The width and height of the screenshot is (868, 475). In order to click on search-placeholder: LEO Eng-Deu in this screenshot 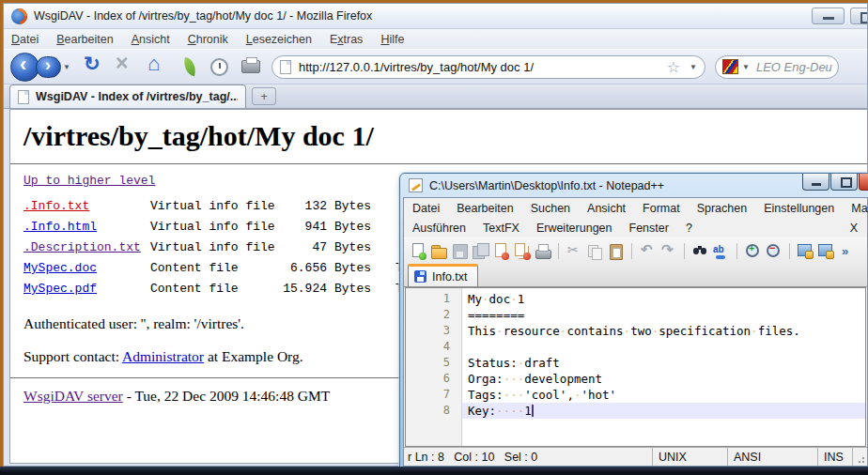, I will do `click(795, 68)`.